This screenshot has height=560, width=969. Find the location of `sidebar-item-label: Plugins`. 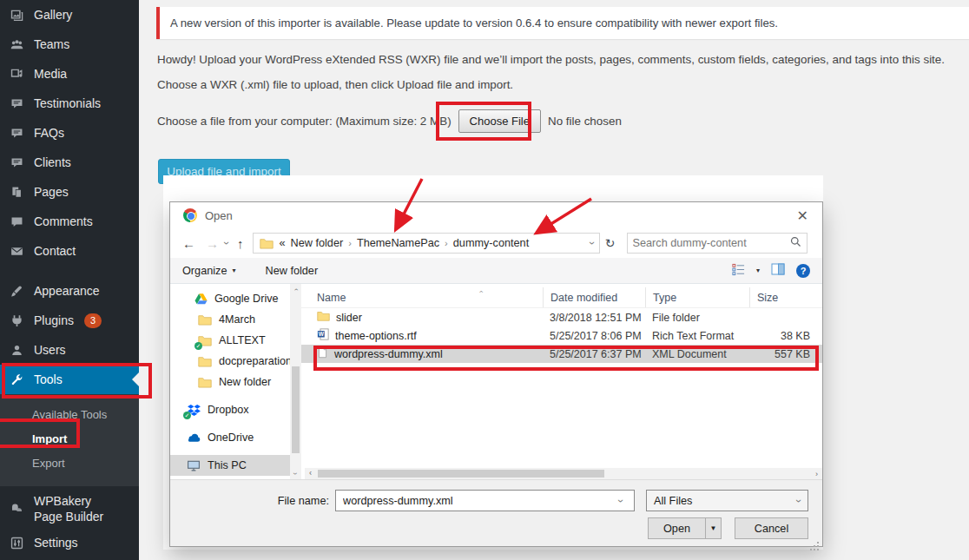

sidebar-item-label: Plugins is located at coordinates (54, 320).